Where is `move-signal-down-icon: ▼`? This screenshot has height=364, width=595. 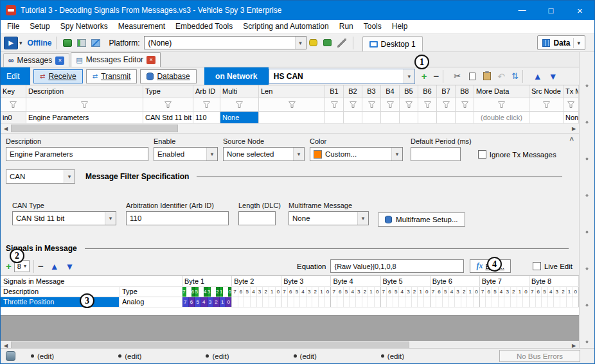 move-signal-down-icon: ▼ is located at coordinates (70, 266).